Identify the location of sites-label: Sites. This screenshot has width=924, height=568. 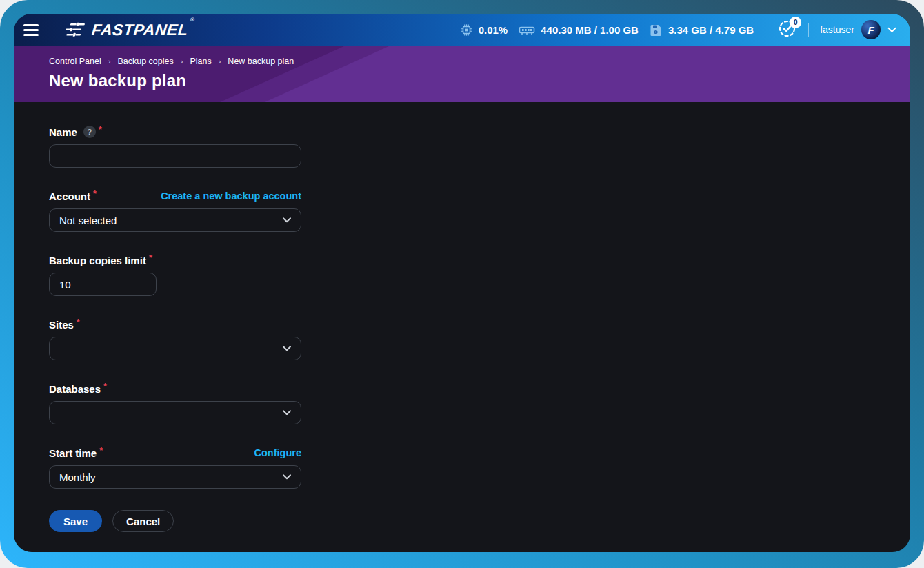
(61, 324).